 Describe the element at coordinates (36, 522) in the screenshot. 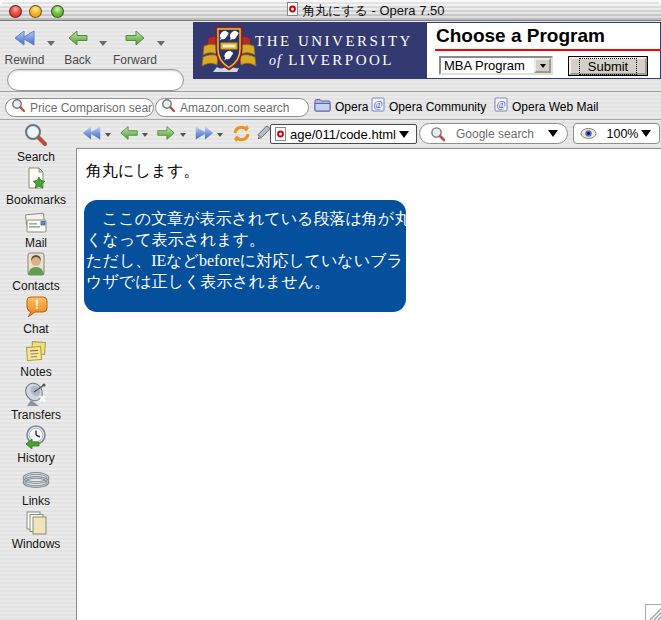

I see `windows-panel-icon` at that location.